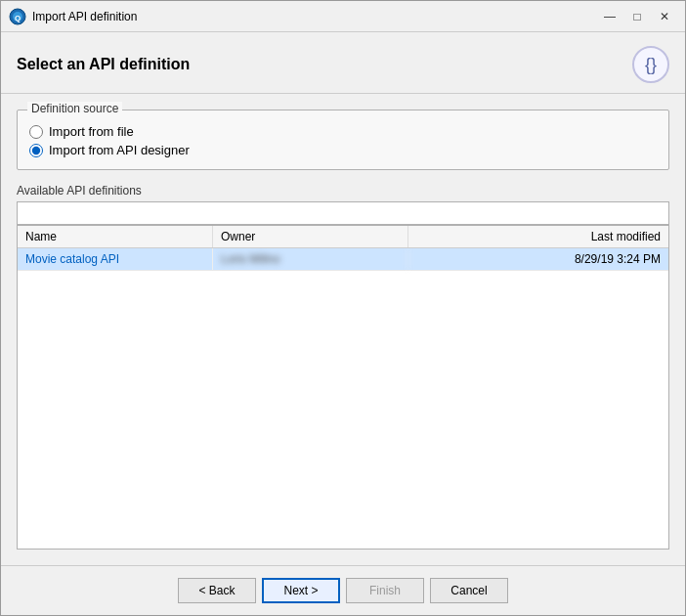  I want to click on radio-import-from-file: Import from file, so click(343, 131).